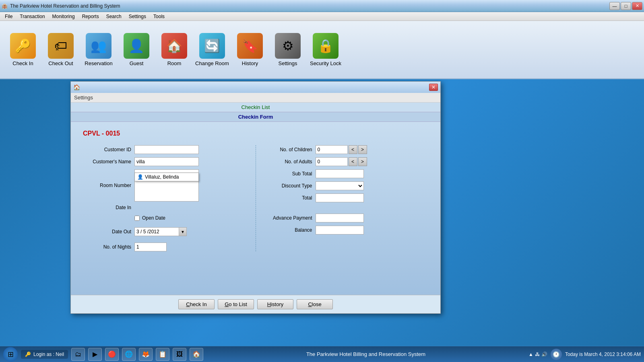 Image resolution: width=644 pixels, height=362 pixels. What do you see at coordinates (167, 162) in the screenshot?
I see `customer-name-input` at bounding box center [167, 162].